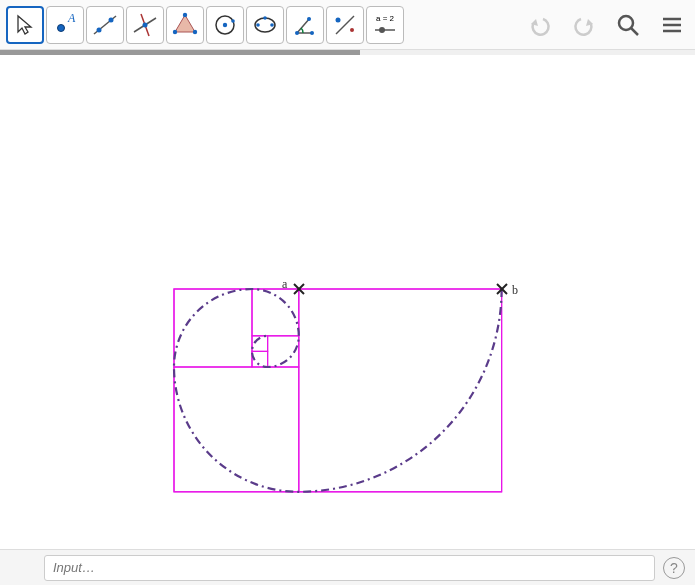 Image resolution: width=695 pixels, height=585 pixels. Describe the element at coordinates (185, 25) in the screenshot. I see `tool-polygon` at that location.